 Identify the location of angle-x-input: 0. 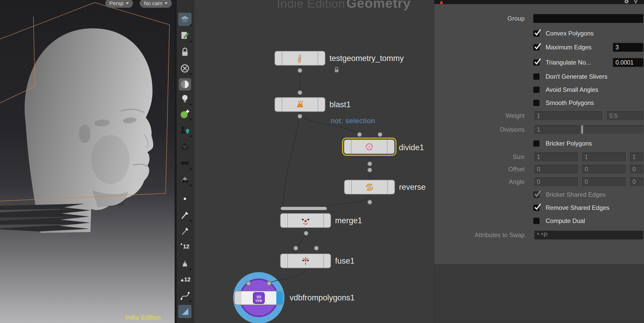
(556, 182).